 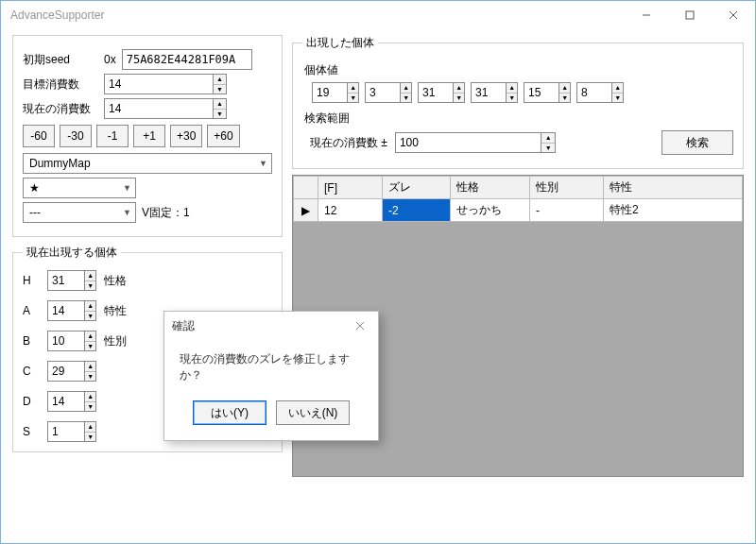 What do you see at coordinates (72, 371) in the screenshot?
I see `iv-c-spinner: ▲▼` at bounding box center [72, 371].